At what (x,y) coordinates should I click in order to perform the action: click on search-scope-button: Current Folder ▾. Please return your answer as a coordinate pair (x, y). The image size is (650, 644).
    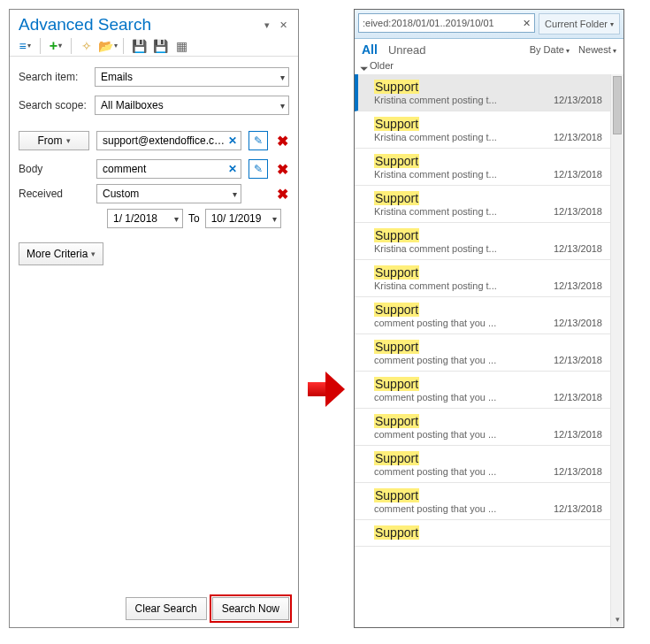
    Looking at the image, I should click on (579, 24).